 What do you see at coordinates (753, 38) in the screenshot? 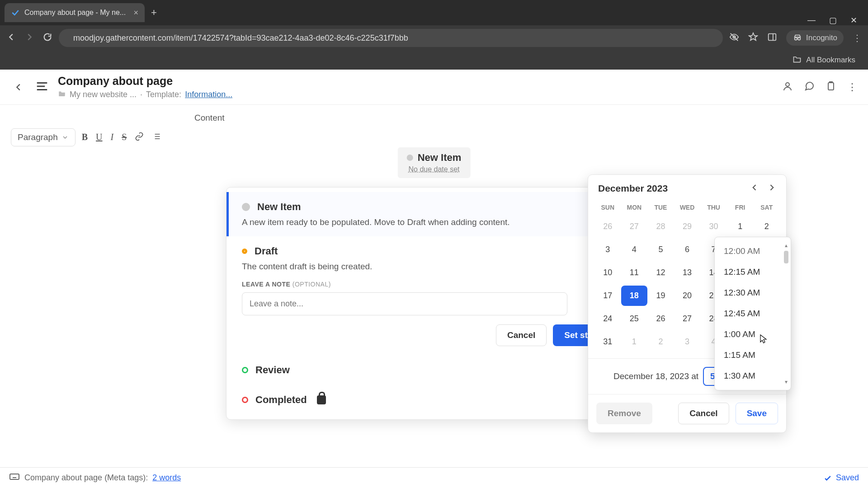
I see `star-icon` at bounding box center [753, 38].